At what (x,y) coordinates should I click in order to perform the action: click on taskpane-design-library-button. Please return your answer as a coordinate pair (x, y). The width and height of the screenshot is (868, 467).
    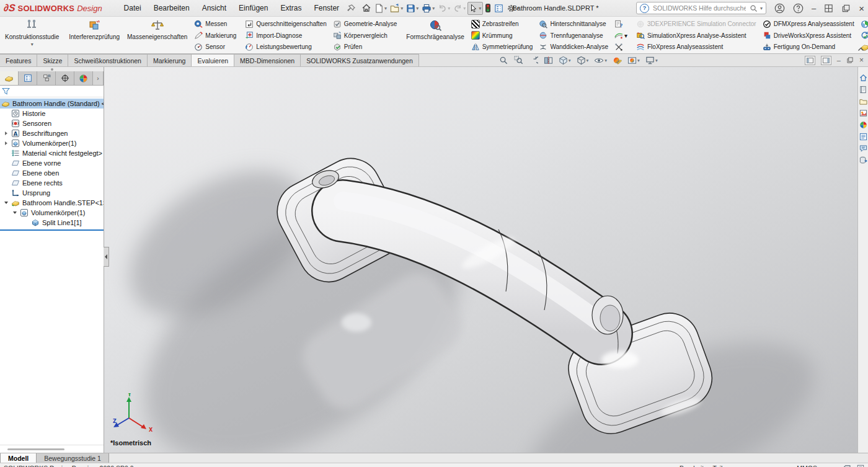
    Looking at the image, I should click on (863, 101).